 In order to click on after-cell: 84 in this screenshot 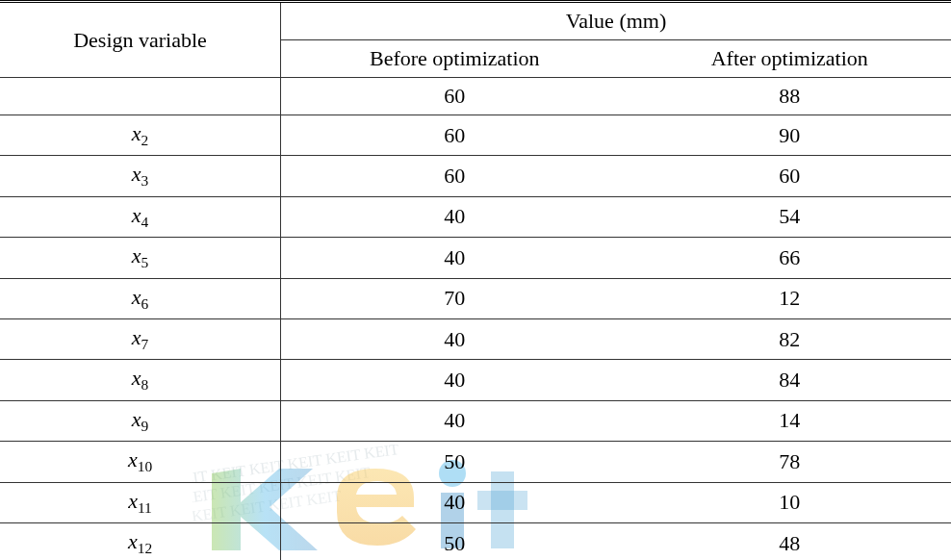, I will do `click(789, 380)`.